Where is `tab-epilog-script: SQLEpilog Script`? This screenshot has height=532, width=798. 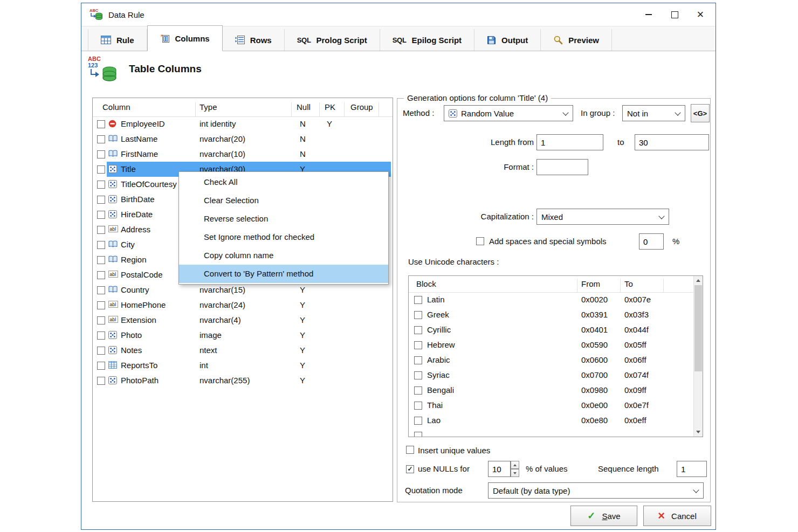
tab-epilog-script: SQLEpilog Script is located at coordinates (427, 40).